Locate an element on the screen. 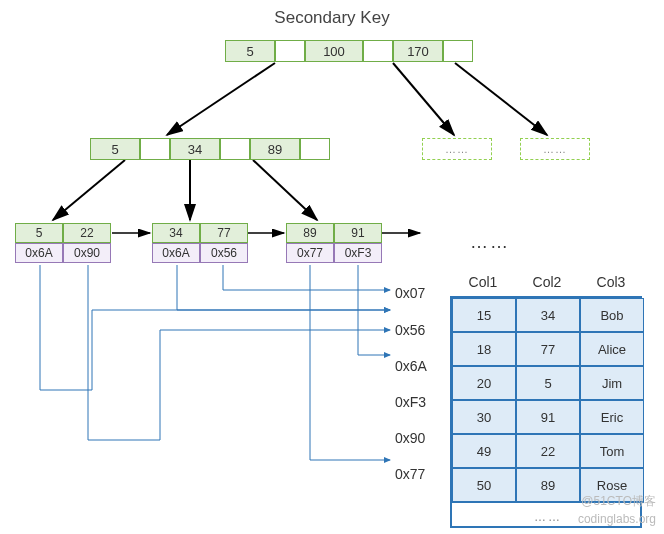 The height and width of the screenshot is (534, 664). leaf0-ptr-1: 0x90 is located at coordinates (87, 253).